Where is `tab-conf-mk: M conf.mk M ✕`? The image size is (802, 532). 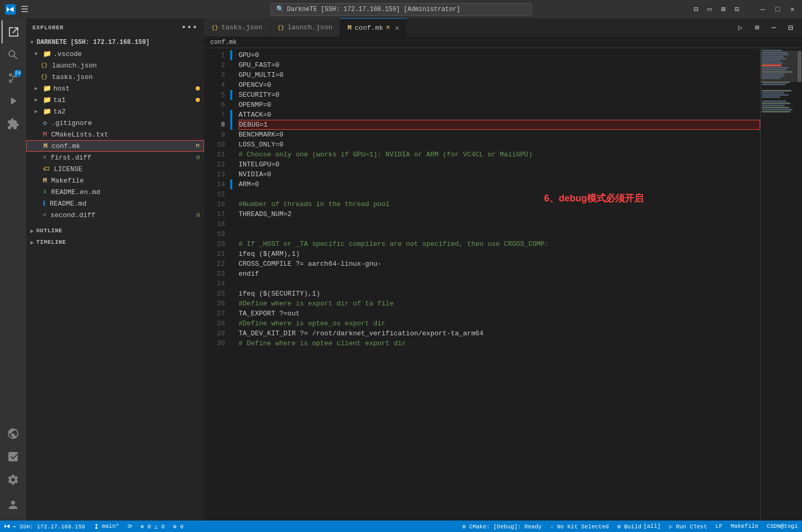
tab-conf-mk: M conf.mk M ✕ is located at coordinates (374, 27).